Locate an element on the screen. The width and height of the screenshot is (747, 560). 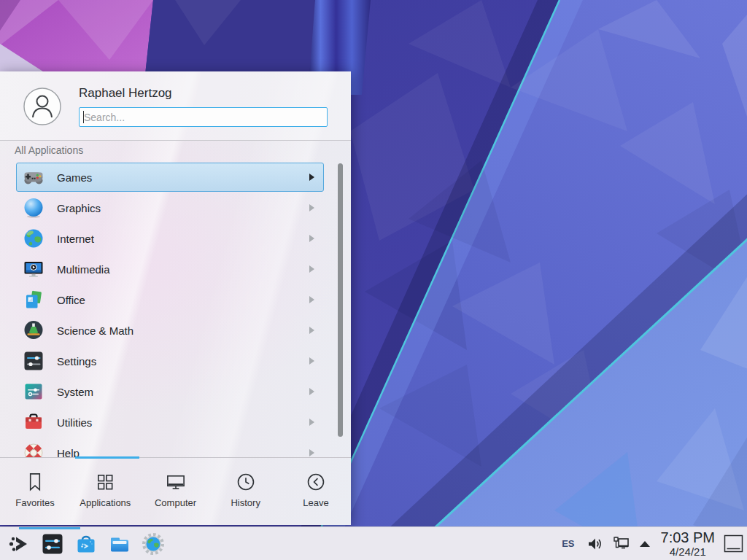
tab-label: Leave is located at coordinates (315, 503).